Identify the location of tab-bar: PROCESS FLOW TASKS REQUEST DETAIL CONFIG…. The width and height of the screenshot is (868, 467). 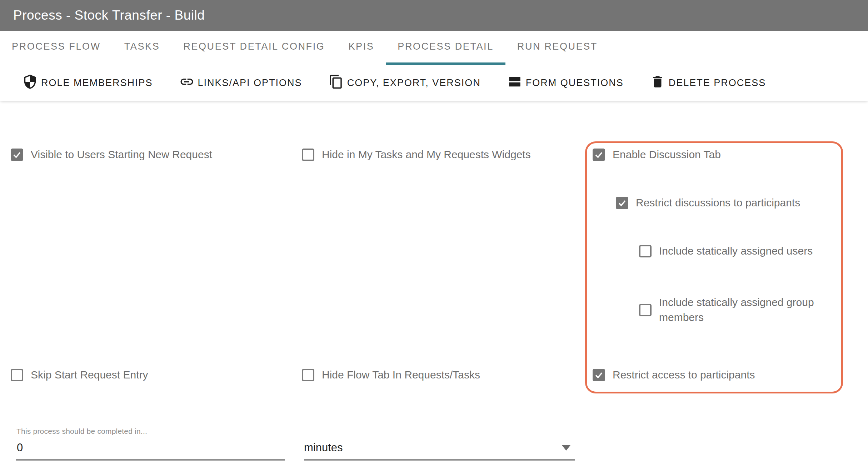
(434, 48).